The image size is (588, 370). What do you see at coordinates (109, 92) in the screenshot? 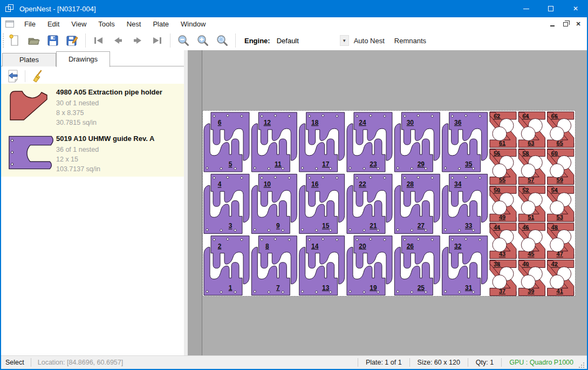
I see `drawing-title: 4980 A05 Extraction pipe holder` at bounding box center [109, 92].